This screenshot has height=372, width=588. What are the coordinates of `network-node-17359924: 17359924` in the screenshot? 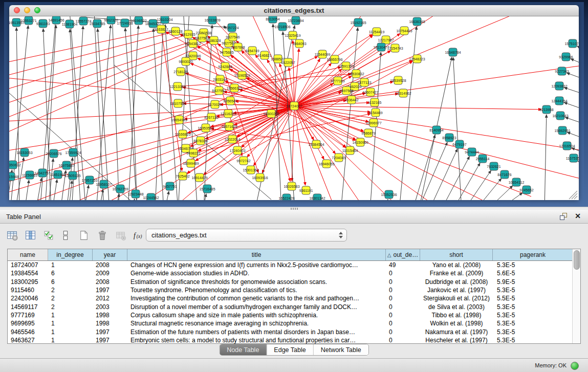 It's located at (73, 152).